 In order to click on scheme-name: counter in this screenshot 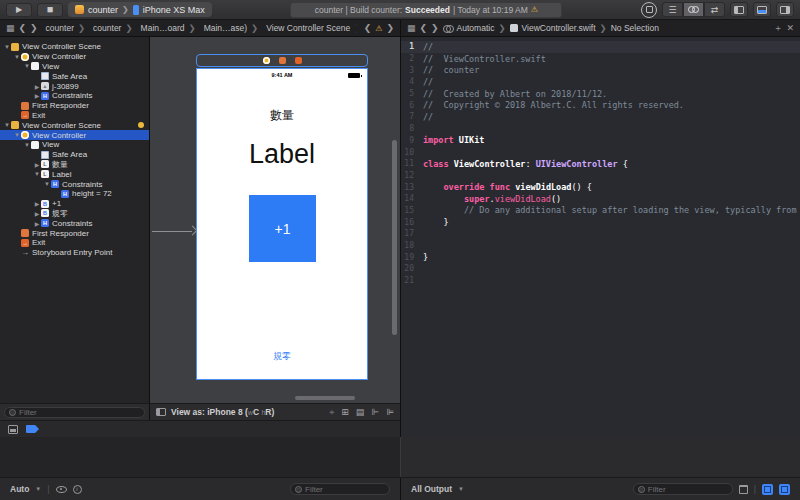, I will do `click(103, 10)`.